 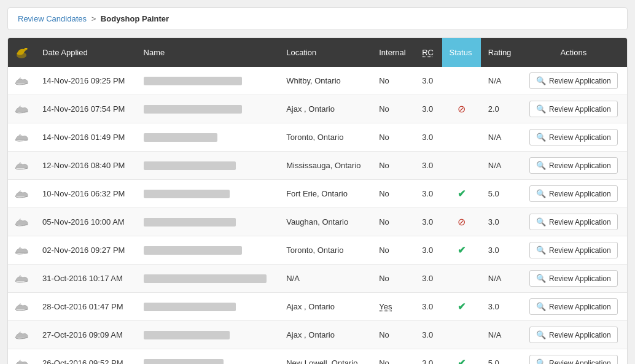 What do you see at coordinates (318, 335) in the screenshot?
I see `table-row: 27-Oct-2016 09:09 AMAjax , OntarioNo3.0N…` at bounding box center [318, 335].